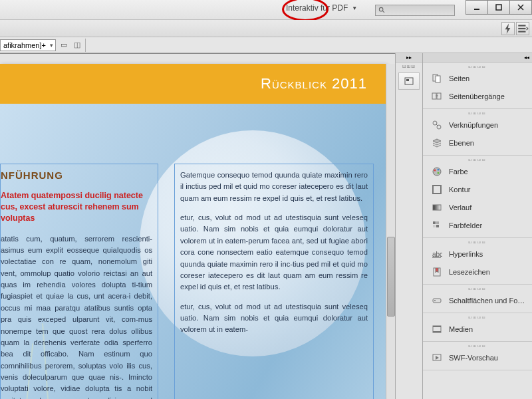 Image resolution: width=532 pixels, height=399 pixels. I want to click on links-icon, so click(437, 125).